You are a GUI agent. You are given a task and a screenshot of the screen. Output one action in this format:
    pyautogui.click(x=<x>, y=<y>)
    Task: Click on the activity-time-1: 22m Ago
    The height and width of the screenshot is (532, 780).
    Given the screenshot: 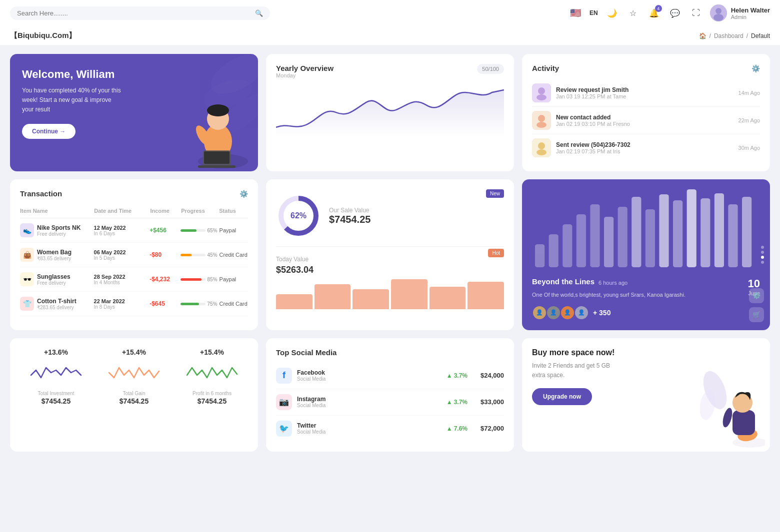 What is the action you would take?
    pyautogui.click(x=749, y=120)
    